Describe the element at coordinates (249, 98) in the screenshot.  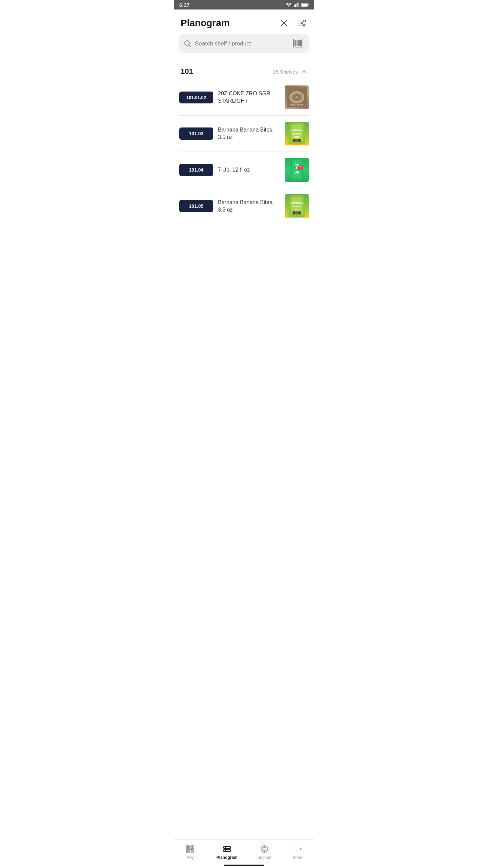
I see `product-name: 20Z COKE ZRO SGR STARLIGHT` at that location.